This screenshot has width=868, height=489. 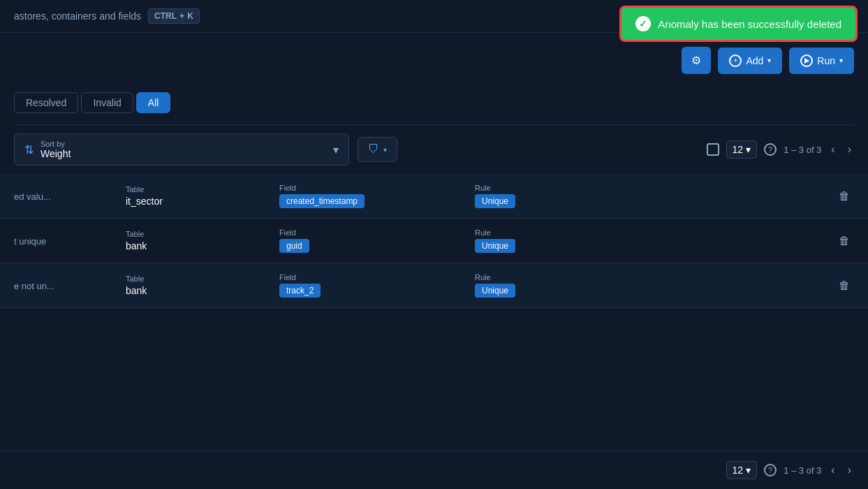 I want to click on bottom-help-icon: ?, so click(x=770, y=470).